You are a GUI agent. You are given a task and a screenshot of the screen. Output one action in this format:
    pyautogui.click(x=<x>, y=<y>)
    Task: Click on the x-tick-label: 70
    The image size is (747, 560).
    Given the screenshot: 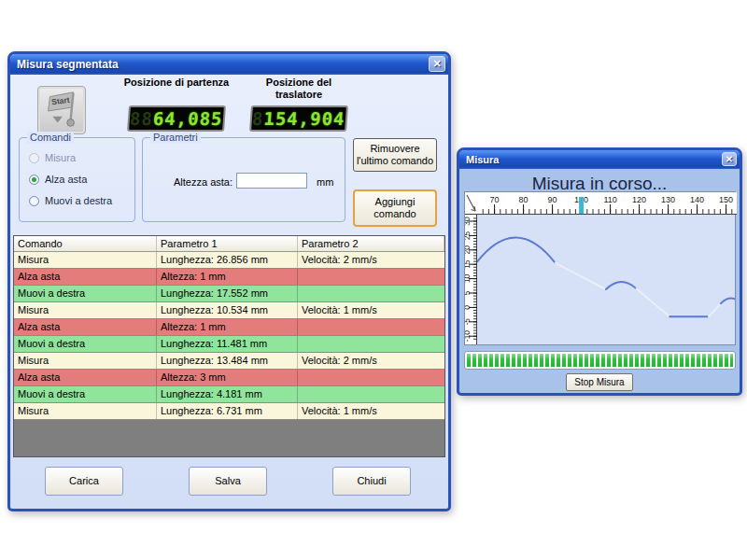 What is the action you would take?
    pyautogui.click(x=495, y=200)
    